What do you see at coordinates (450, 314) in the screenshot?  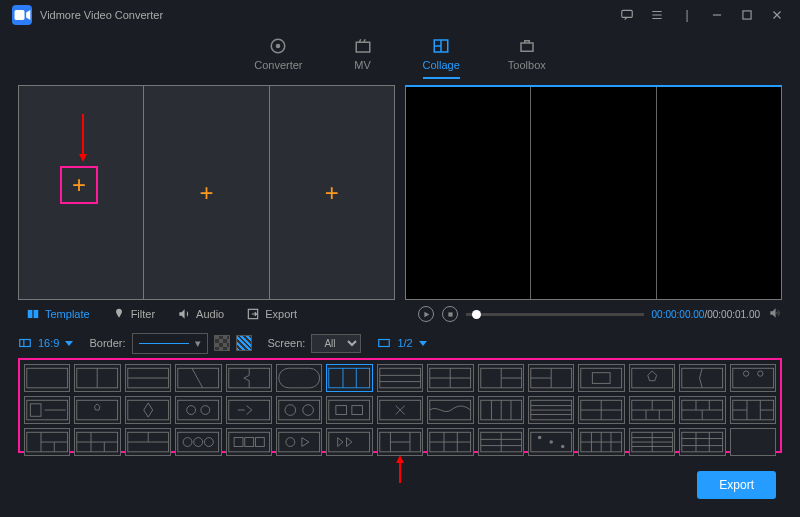 I see `stop-button` at bounding box center [450, 314].